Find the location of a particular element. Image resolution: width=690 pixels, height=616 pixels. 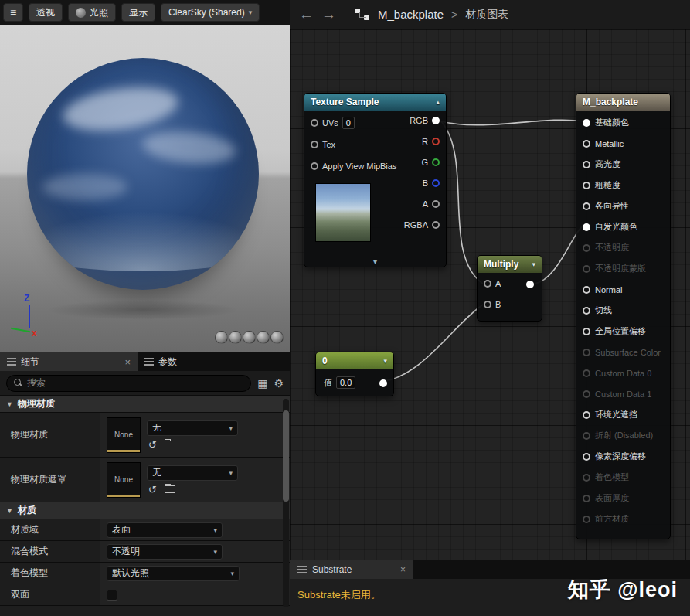

rgba-output-pin is located at coordinates (436, 225).